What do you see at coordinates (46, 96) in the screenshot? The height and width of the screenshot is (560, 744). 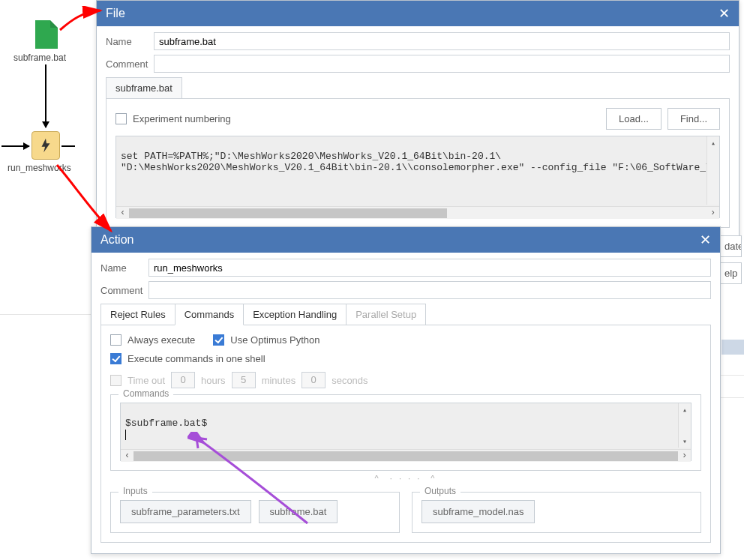 I see `edge-file-to-action` at bounding box center [46, 96].